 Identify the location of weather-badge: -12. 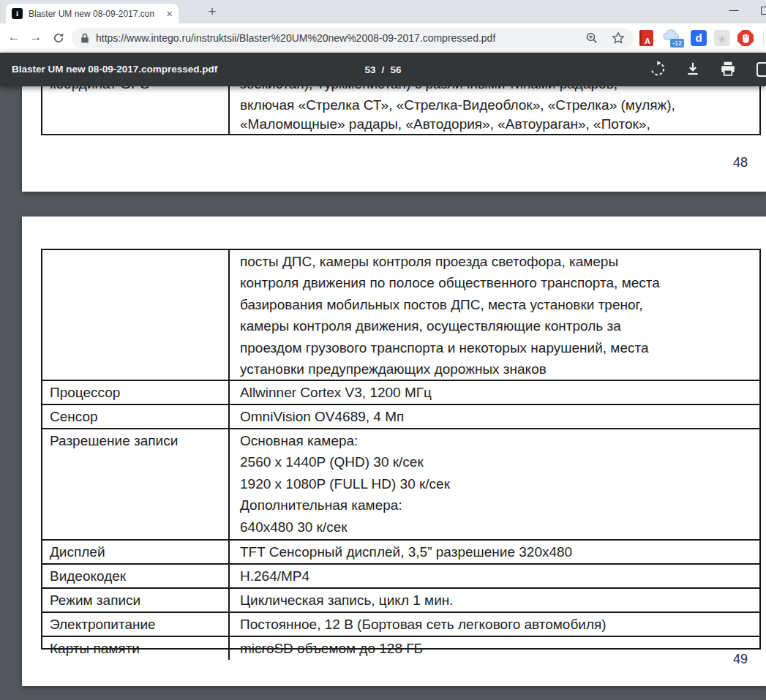
(677, 43).